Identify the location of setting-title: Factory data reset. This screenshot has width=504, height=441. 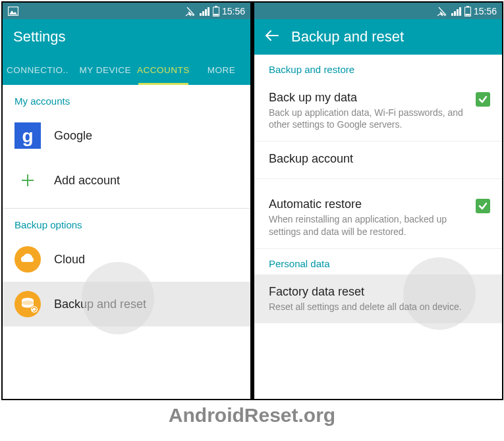
(379, 292).